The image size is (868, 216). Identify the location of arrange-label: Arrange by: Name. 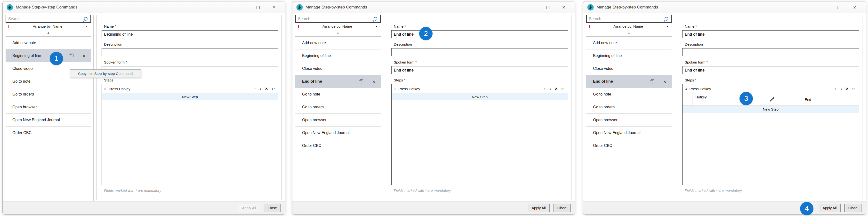
(48, 26).